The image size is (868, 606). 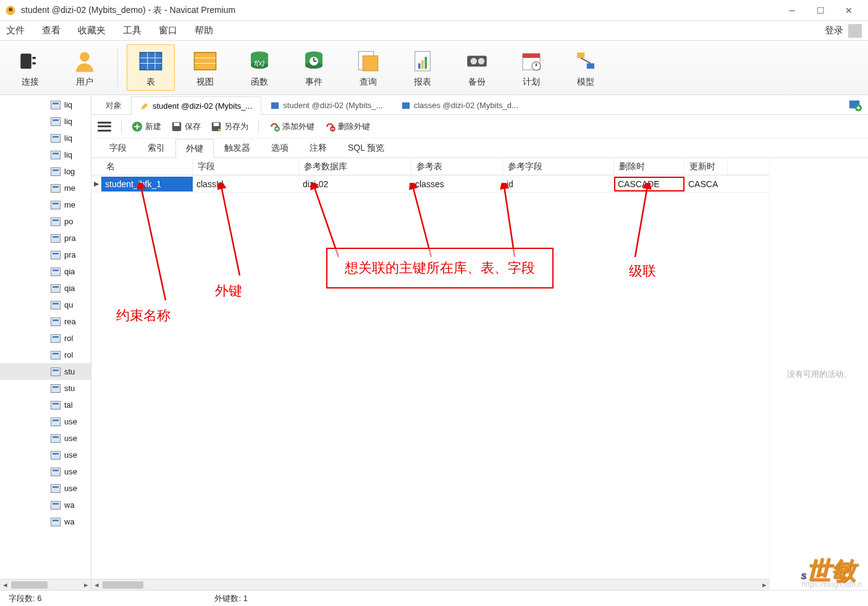 I want to click on sidebar-item-label: wa, so click(x=69, y=505).